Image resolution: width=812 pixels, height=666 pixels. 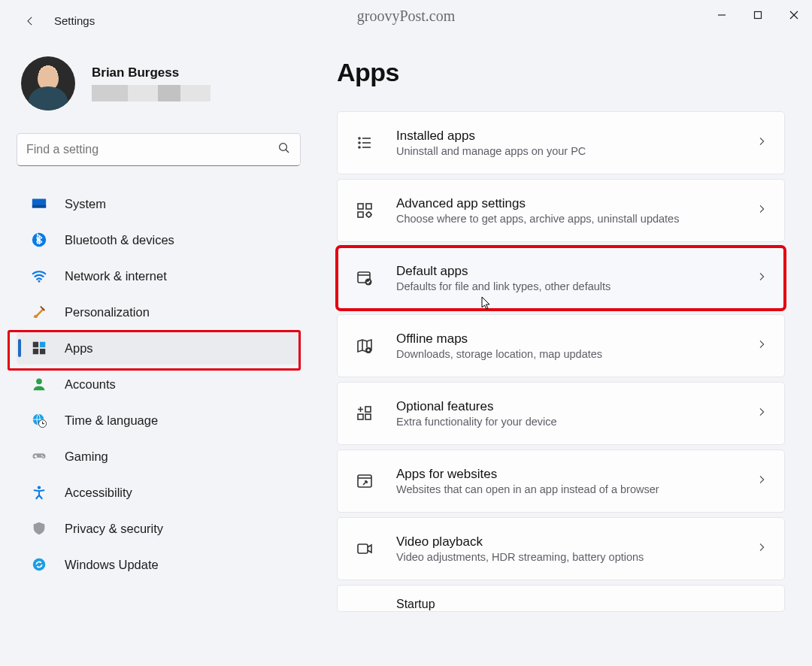 I want to click on list-icon, so click(x=365, y=143).